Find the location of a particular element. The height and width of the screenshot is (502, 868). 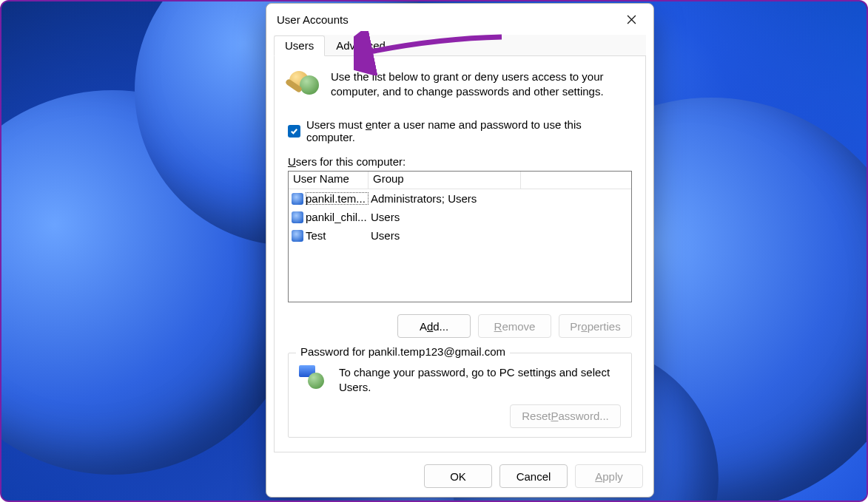

users-keys-icon is located at coordinates (304, 86).